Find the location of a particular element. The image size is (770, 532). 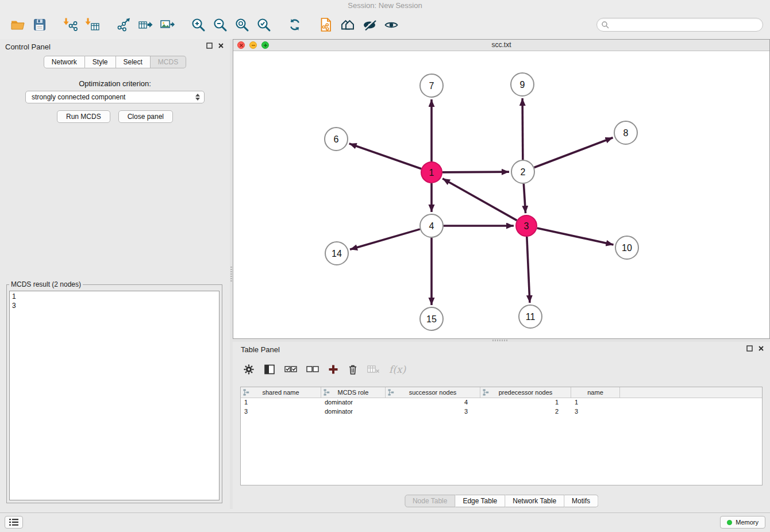

search-input is located at coordinates (680, 25).